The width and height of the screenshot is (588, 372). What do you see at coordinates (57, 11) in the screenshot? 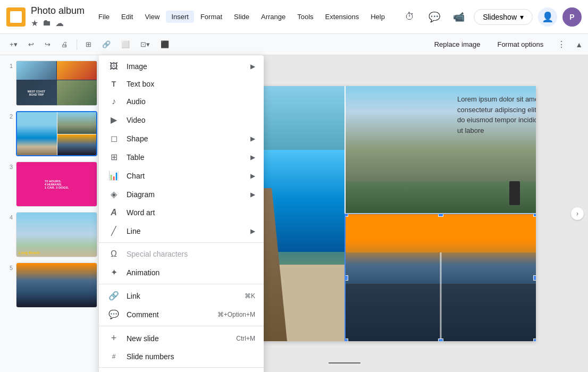
I see `doc-title: Photo album` at bounding box center [57, 11].